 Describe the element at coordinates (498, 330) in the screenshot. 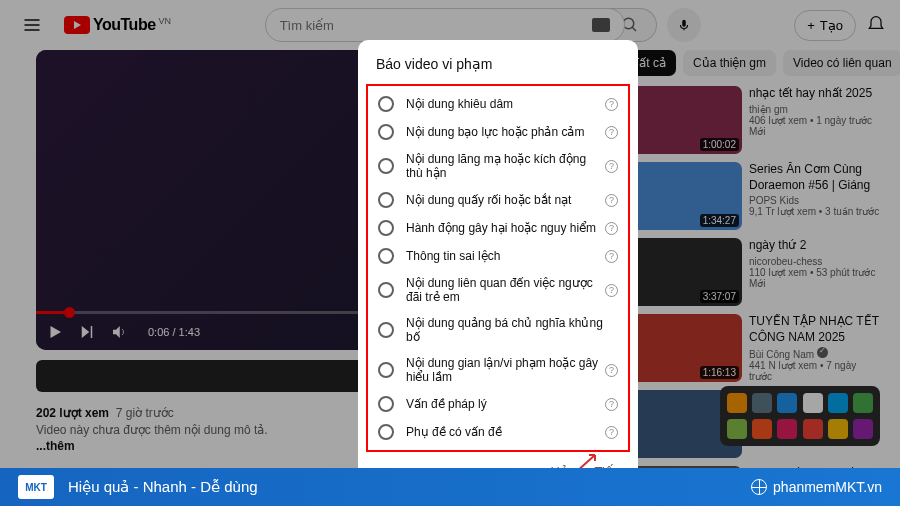

I see `report-option: Nội dung quảng bá chủ nghĩa khủng bố` at that location.